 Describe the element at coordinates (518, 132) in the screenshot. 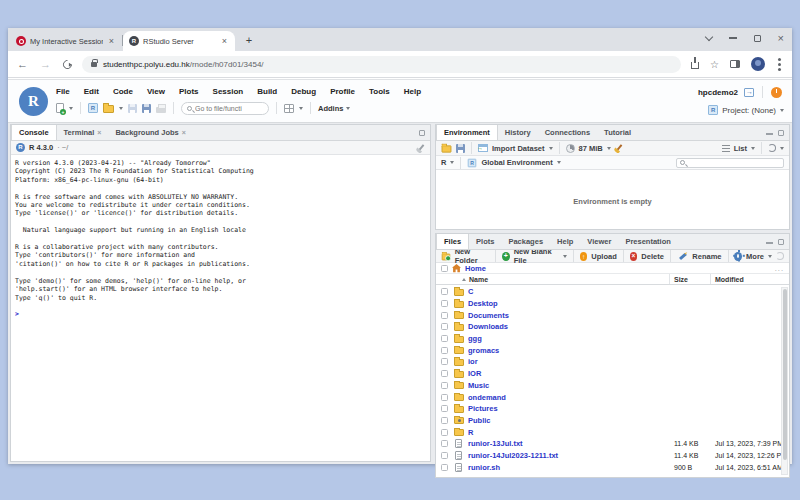

I see `pane-tab: History` at that location.